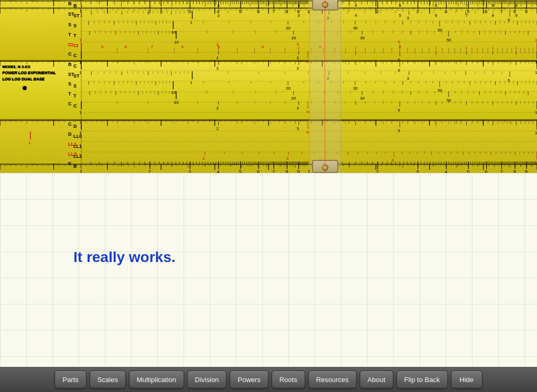  I want to click on roots-button: Roots, so click(288, 379).